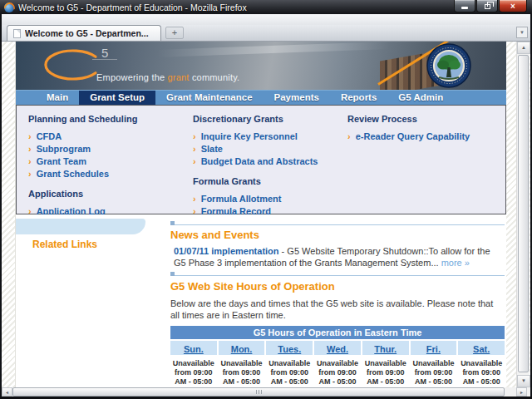 The image size is (532, 399). What do you see at coordinates (337, 349) in the screenshot?
I see `day-link: Wed.` at bounding box center [337, 349].